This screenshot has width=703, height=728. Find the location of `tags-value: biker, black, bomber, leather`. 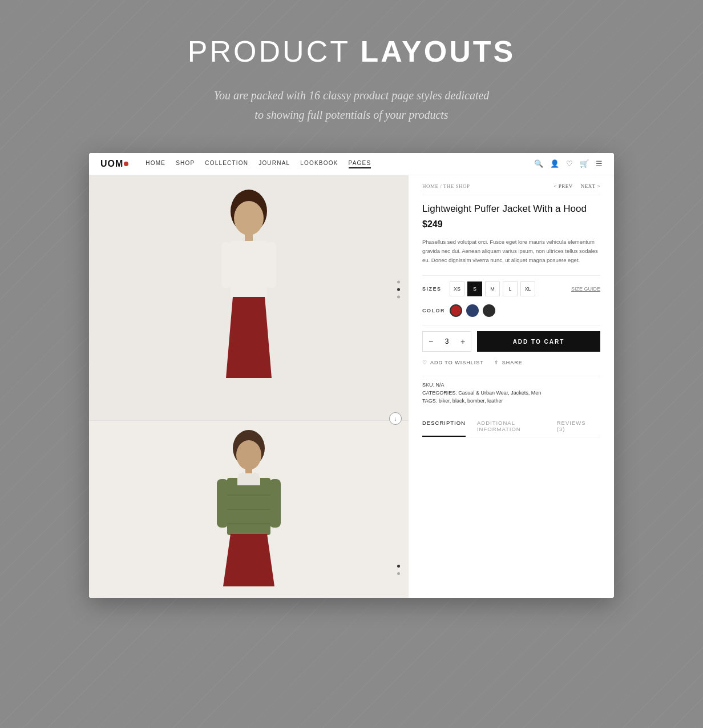

tags-value: biker, black, bomber, leather is located at coordinates (471, 401).